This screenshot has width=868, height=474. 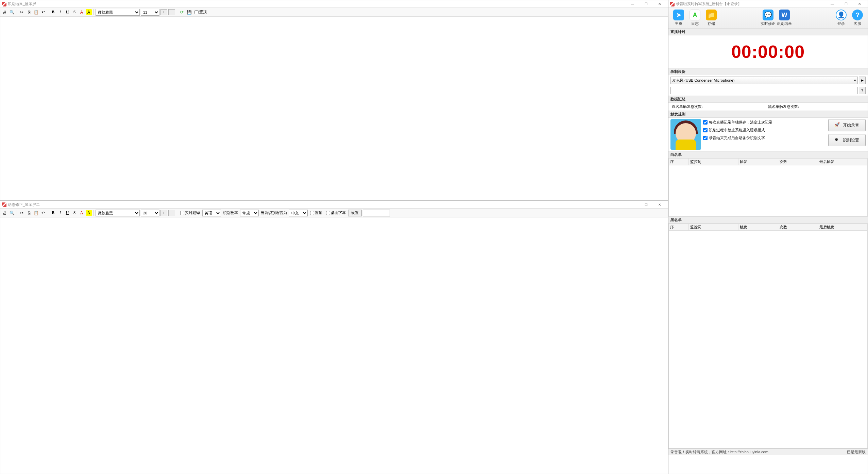 What do you see at coordinates (768, 191) in the screenshot?
I see `whitelist-body` at bounding box center [768, 191].